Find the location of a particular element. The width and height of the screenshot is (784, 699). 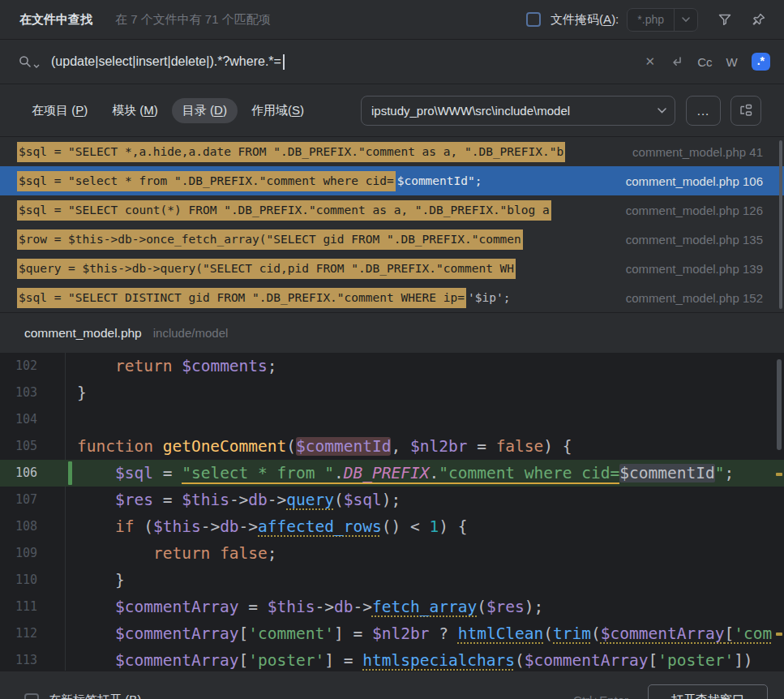

code-line: 108 if ($this->db->affected_rows() < 1) … is located at coordinates (392, 527).